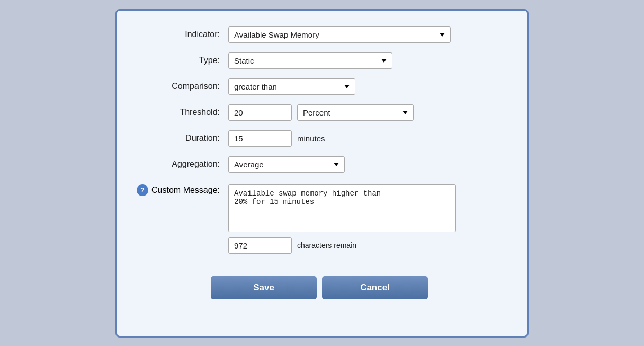 The width and height of the screenshot is (644, 346). I want to click on chars-remain-input: 972, so click(260, 246).